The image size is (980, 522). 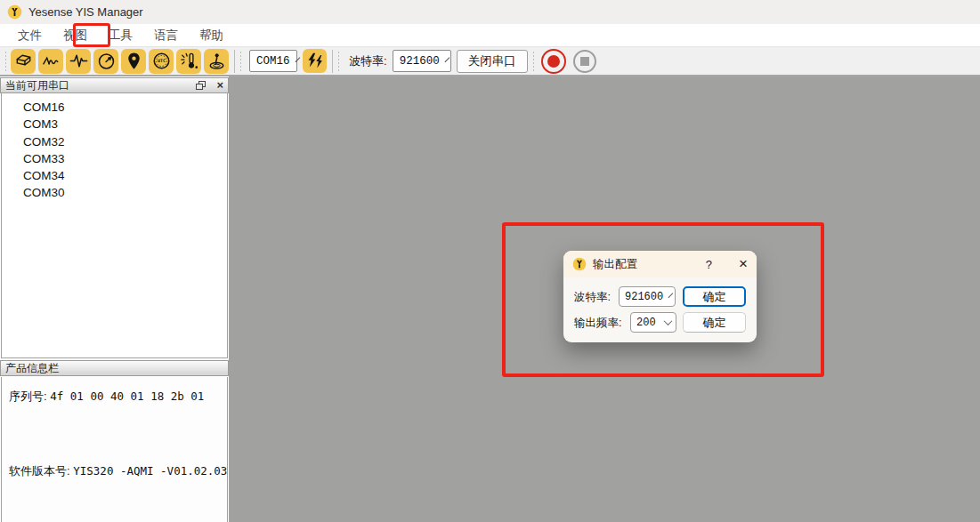 I want to click on dialog-baud-select: 921600, so click(x=647, y=297).